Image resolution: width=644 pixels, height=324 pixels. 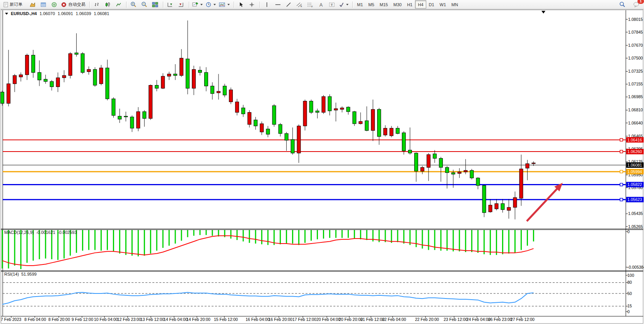 I want to click on cursor-button, so click(x=241, y=5).